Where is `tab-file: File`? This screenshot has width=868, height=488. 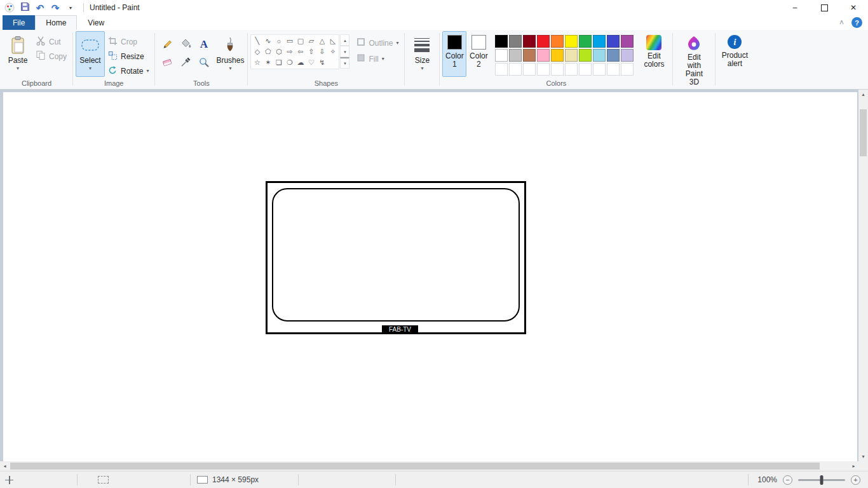 tab-file: File is located at coordinates (19, 23).